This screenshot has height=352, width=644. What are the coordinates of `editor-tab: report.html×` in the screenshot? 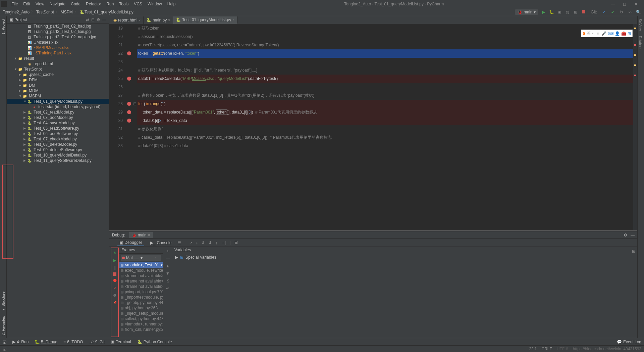 It's located at (127, 20).